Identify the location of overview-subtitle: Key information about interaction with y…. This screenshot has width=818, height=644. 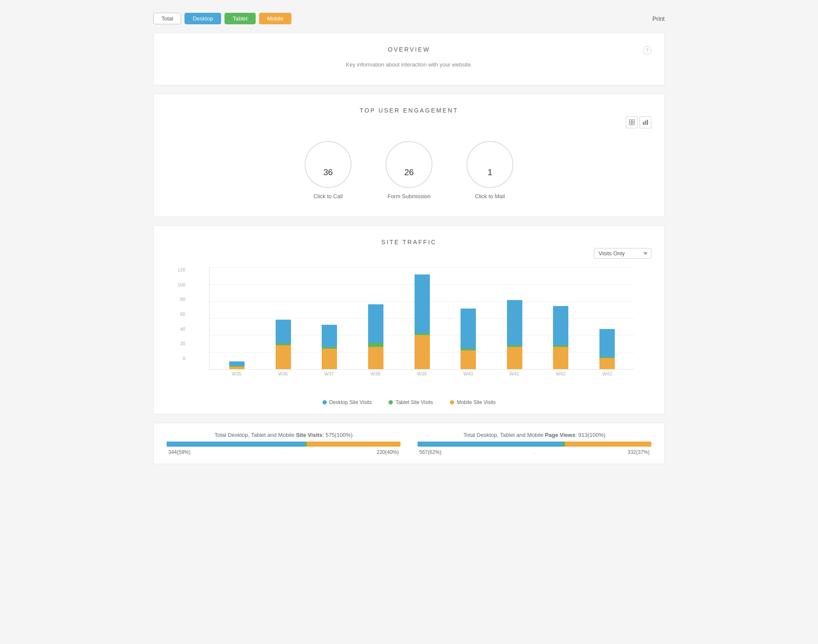
(409, 65).